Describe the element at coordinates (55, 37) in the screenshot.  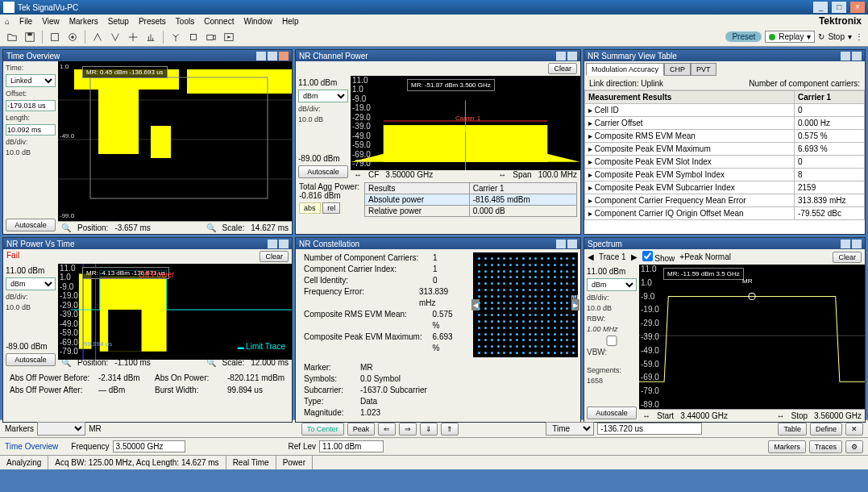
I see `config-icon` at that location.